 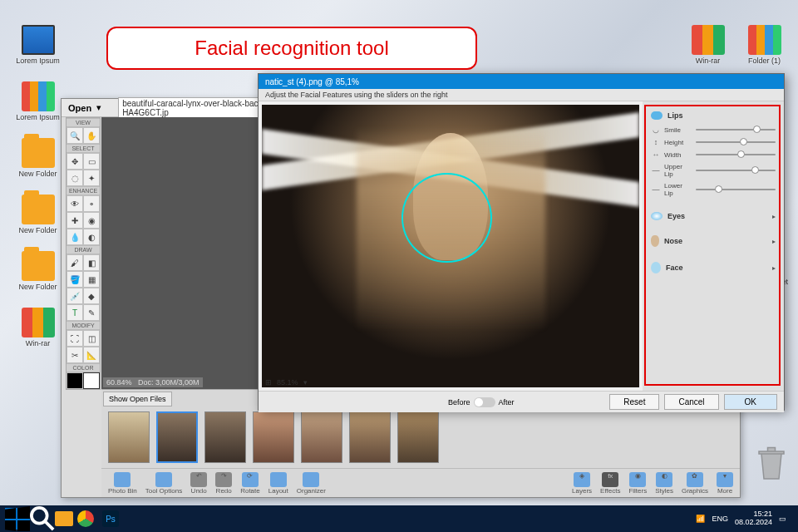 I want to click on tray-wifi-icon: 📶, so click(x=700, y=519).